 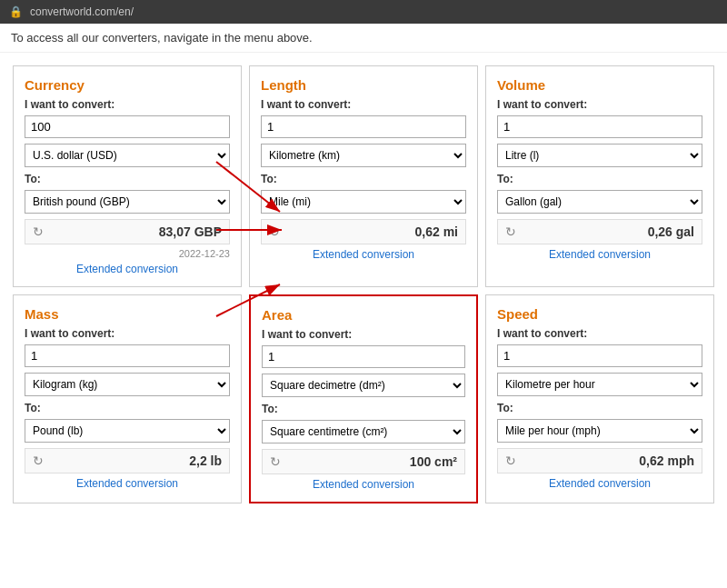 I want to click on converter-label-speed: I want to convert:, so click(x=600, y=334).